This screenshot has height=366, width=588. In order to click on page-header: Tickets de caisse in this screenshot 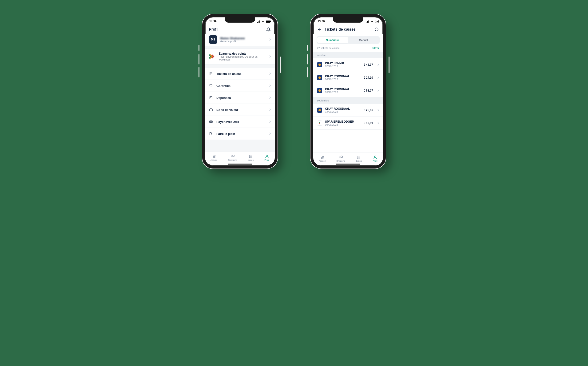, I will do `click(348, 30)`.